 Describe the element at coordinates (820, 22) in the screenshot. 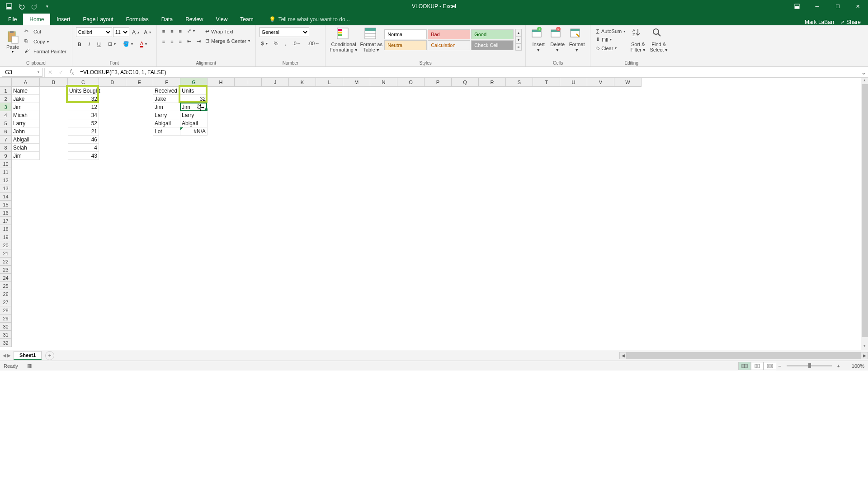

I see `user-name: Mark LaBarr` at that location.